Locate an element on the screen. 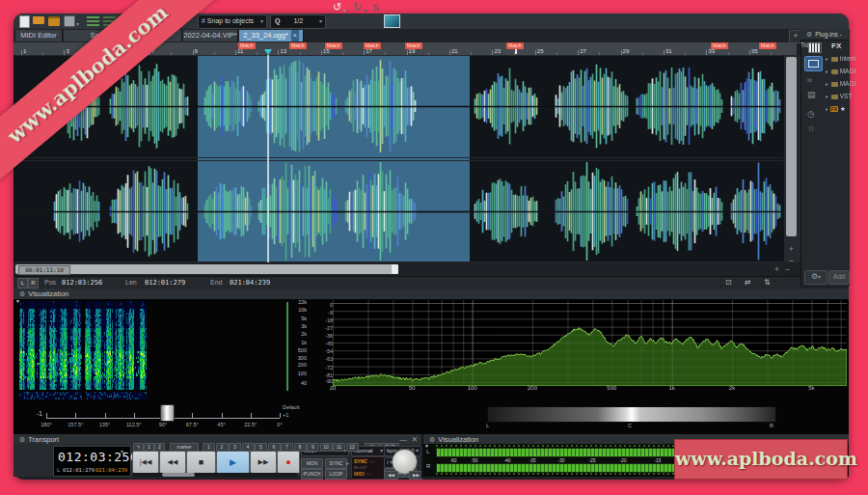 This screenshot has height=495, width=868. record-button: ● is located at coordinates (288, 462).